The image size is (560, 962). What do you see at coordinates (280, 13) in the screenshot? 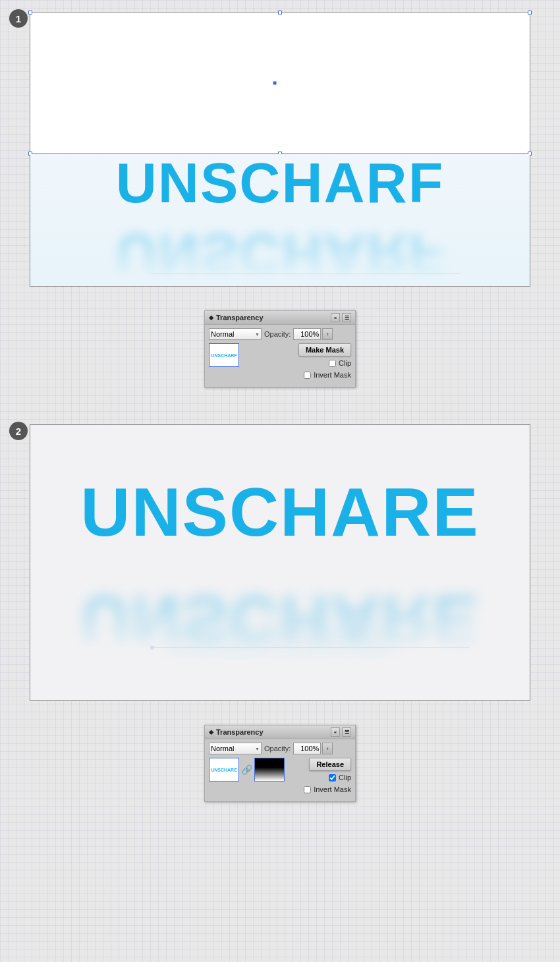
I see `handle-tm` at bounding box center [280, 13].